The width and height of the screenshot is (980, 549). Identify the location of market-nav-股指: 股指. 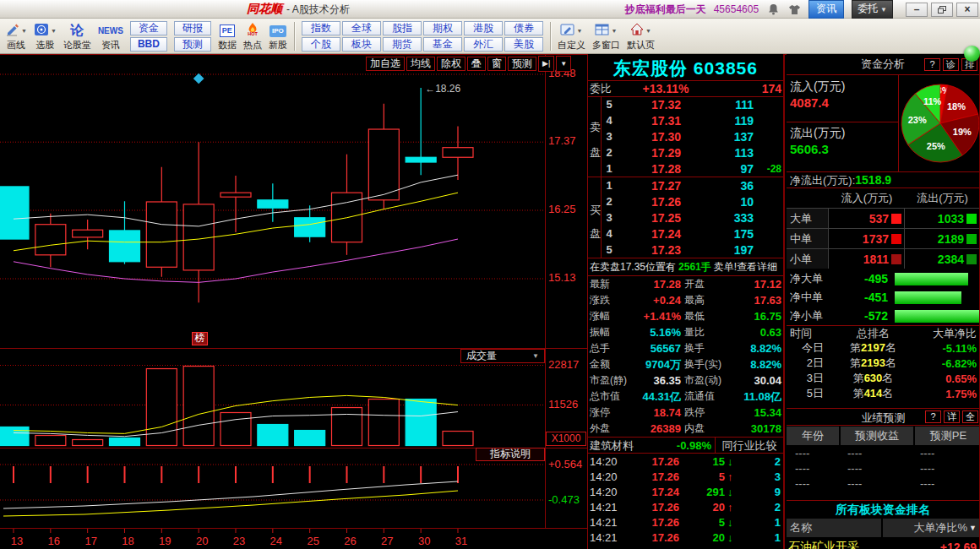
(402, 29).